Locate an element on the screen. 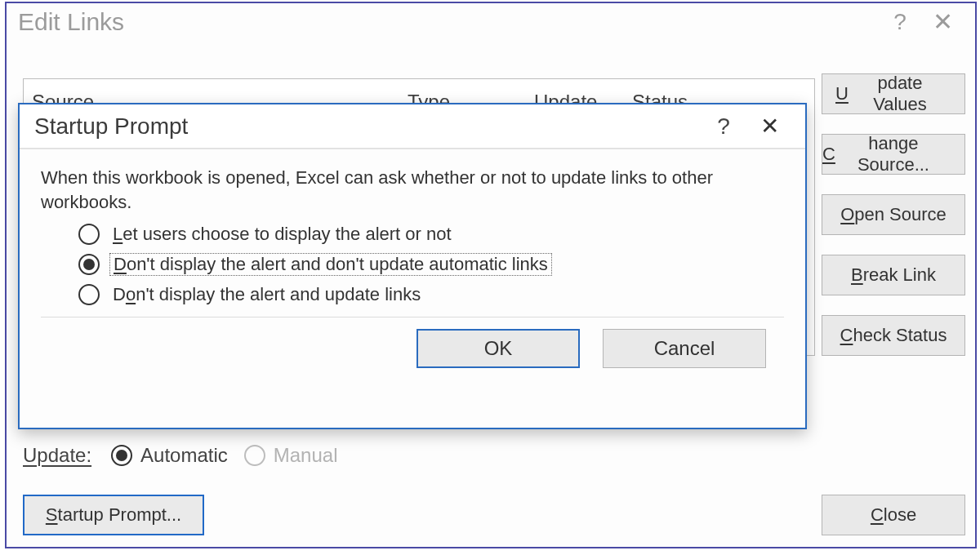 The width and height of the screenshot is (980, 555). check-status-button: Check Status is located at coordinates (893, 335).